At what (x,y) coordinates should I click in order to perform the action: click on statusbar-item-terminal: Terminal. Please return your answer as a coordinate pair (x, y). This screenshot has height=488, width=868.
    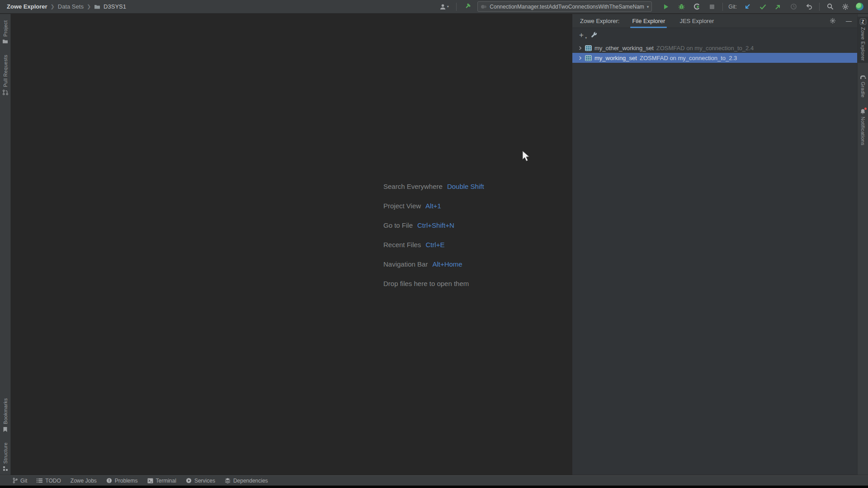
    Looking at the image, I should click on (162, 481).